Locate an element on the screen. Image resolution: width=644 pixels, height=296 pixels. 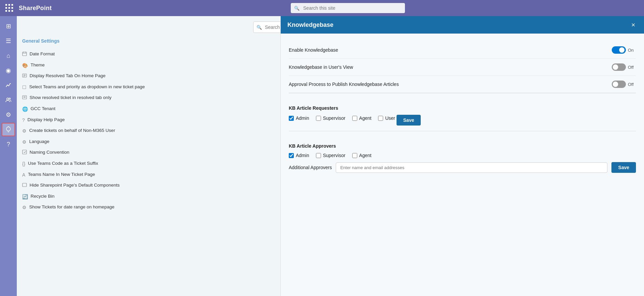
language-icon: ⚙ is located at coordinates (24, 142).